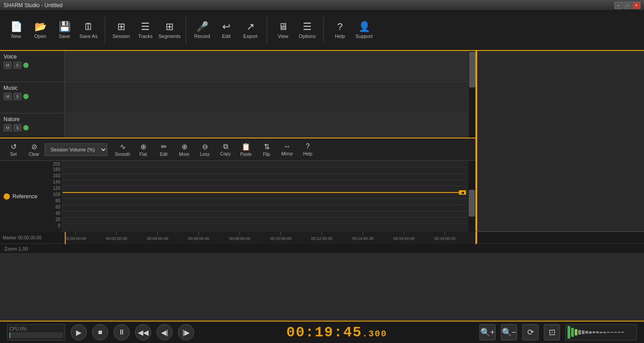 The width and height of the screenshot is (644, 343). Describe the element at coordinates (240, 236) in the screenshot. I see `ruler-mark-4: 00:08:00.00` at that location.